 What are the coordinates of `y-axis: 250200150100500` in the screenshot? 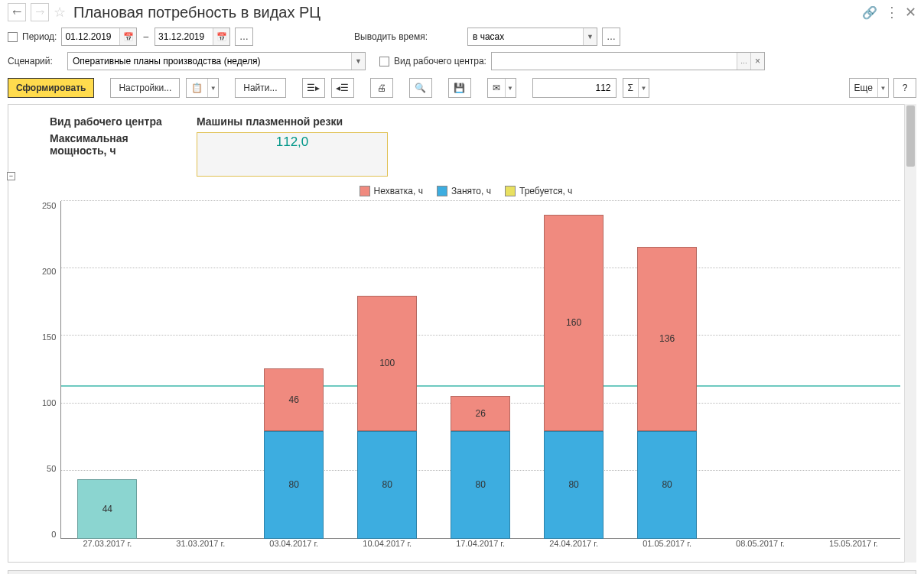 It's located at (51, 378).